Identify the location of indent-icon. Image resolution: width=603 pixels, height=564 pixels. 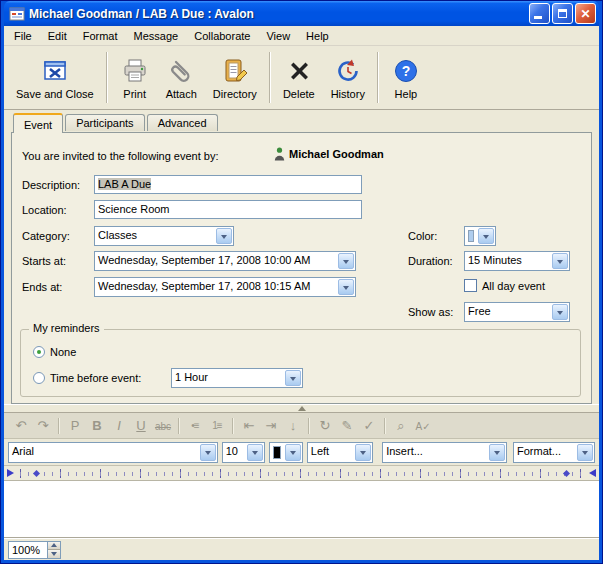
(271, 426).